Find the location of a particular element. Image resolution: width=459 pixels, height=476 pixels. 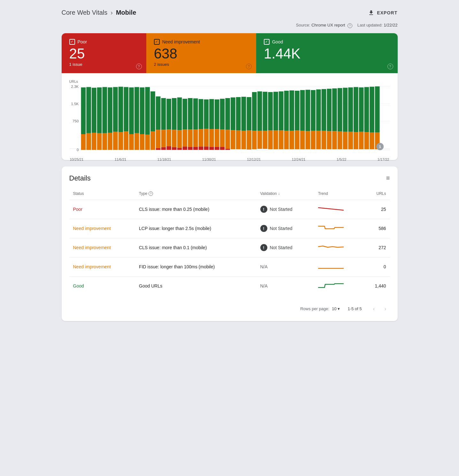

page-header: Core Web Vitals › Mobile EXPORT is located at coordinates (230, 13).